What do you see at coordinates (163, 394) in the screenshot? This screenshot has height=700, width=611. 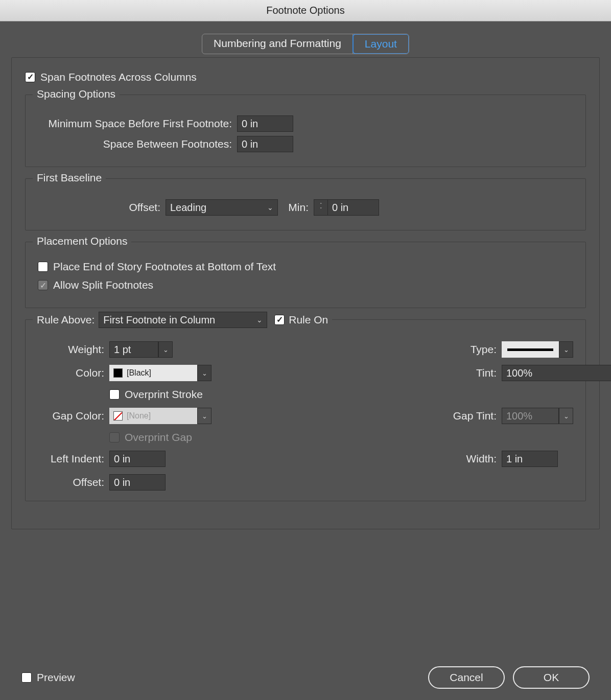 I see `overprint-stroke-label: Overprint Stroke` at bounding box center [163, 394].